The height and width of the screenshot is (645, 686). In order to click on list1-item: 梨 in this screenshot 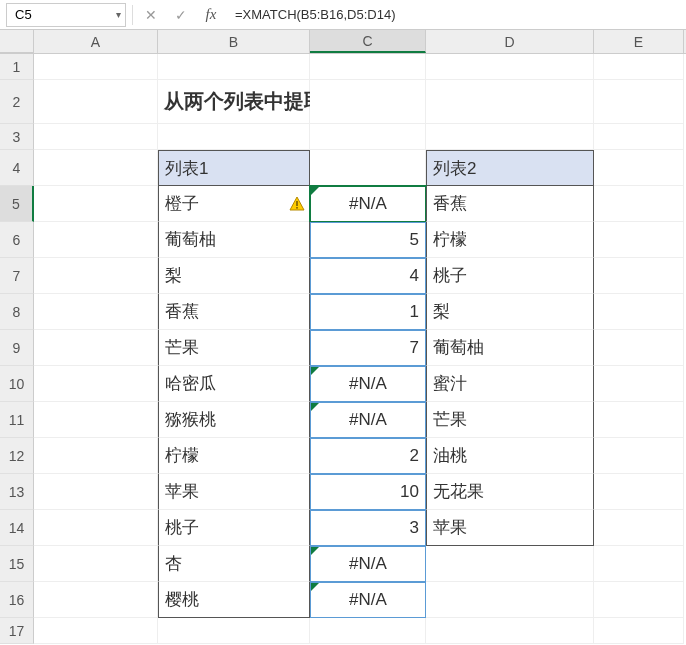, I will do `click(234, 276)`.